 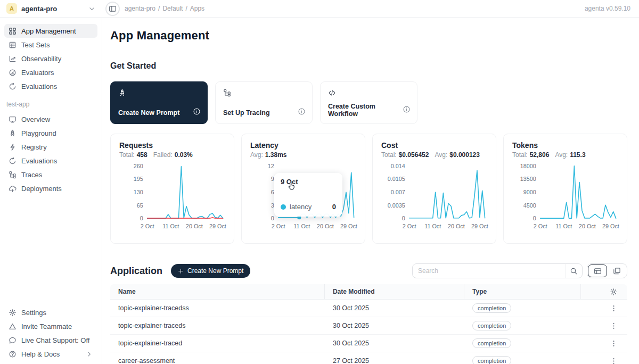 What do you see at coordinates (13, 313) in the screenshot?
I see `gear-icon` at bounding box center [13, 313].